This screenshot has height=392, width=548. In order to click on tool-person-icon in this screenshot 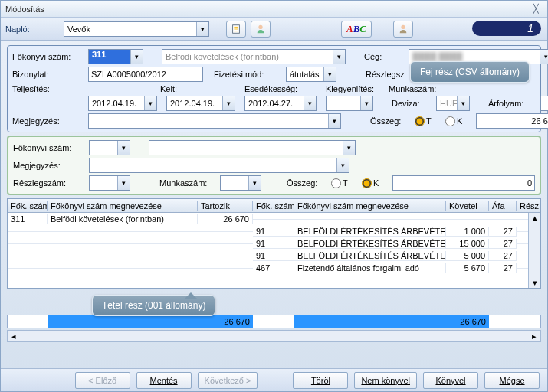, I will do `click(261, 29)`.